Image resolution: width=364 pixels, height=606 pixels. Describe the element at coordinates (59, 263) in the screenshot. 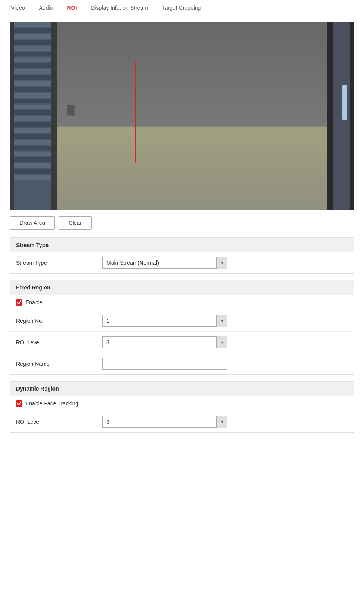

I see `stream-type-label: Stream Type` at that location.